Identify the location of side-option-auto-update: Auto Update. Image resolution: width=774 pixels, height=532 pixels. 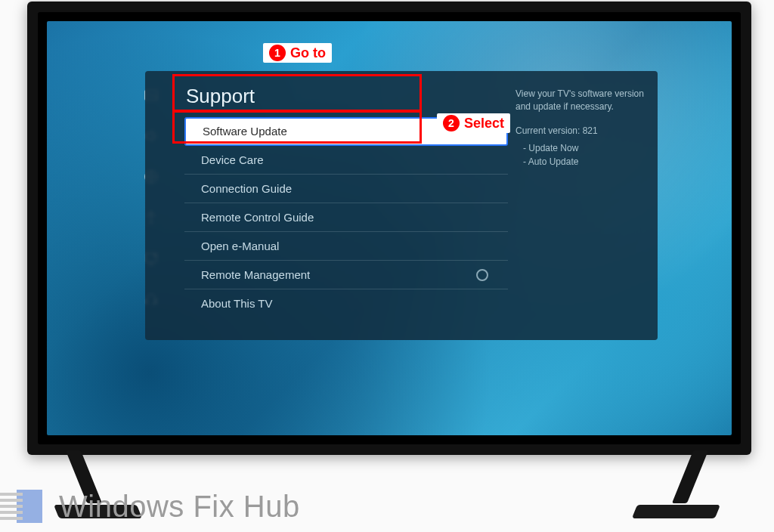
(580, 162).